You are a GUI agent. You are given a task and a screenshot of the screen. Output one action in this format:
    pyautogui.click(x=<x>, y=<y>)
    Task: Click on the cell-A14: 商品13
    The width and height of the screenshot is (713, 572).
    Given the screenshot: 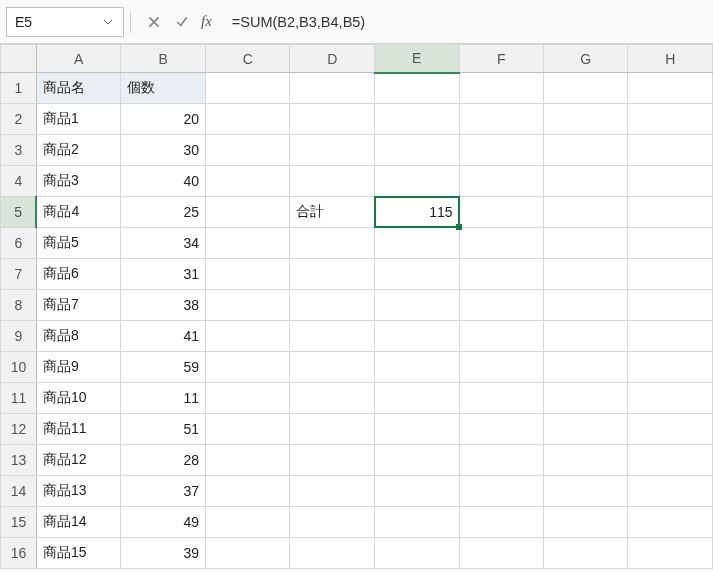 What is the action you would take?
    pyautogui.click(x=78, y=492)
    